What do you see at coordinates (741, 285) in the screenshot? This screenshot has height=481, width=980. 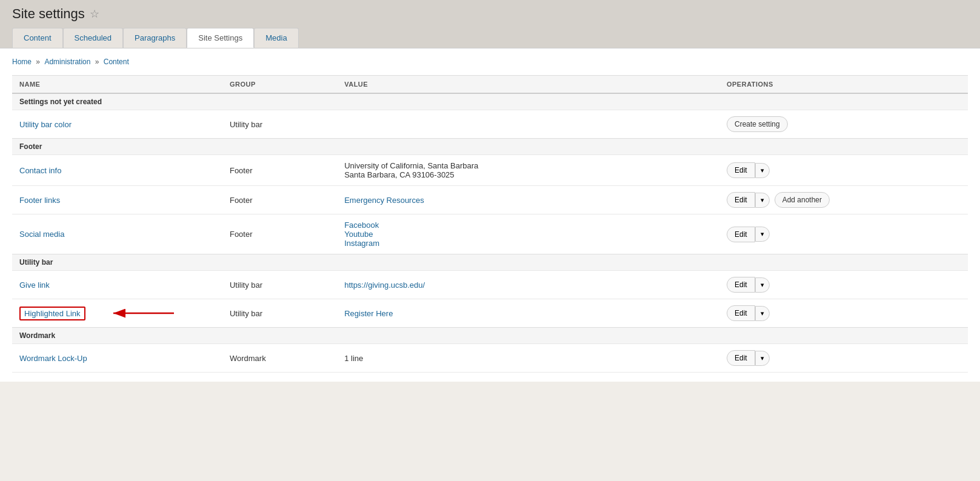 I see `edit-button-give-link: Edit` at bounding box center [741, 285].